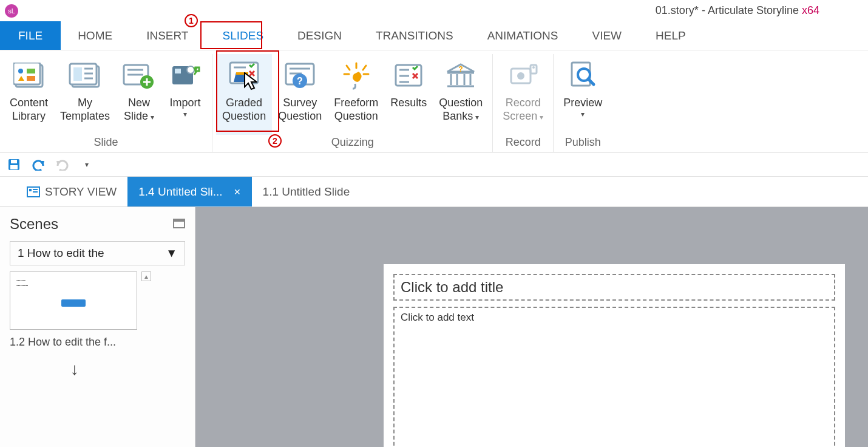  I want to click on slide-thumbnail: ▪▪▪▪▪▪▪▪▪▪▪▪▪▪▪▪, so click(73, 301).